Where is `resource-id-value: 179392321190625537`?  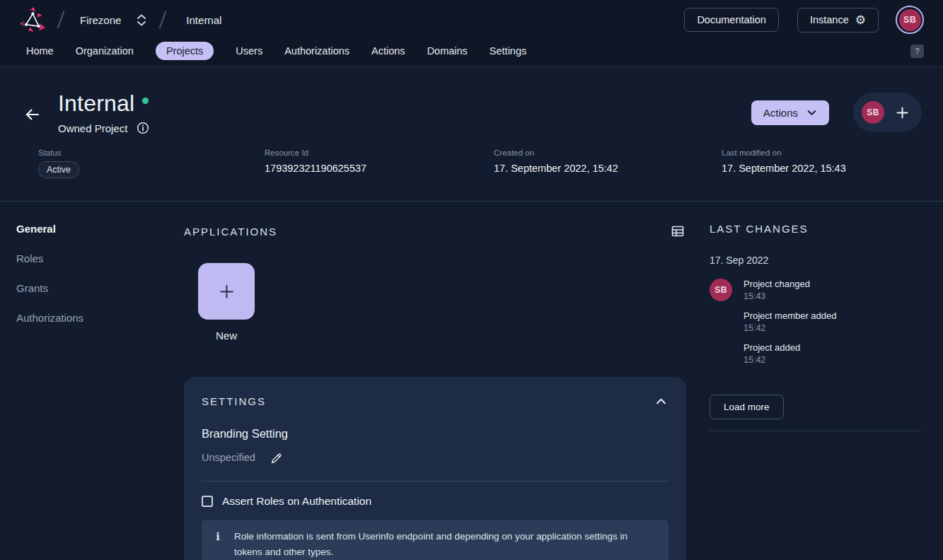
resource-id-value: 179392321190625537 is located at coordinates (379, 168).